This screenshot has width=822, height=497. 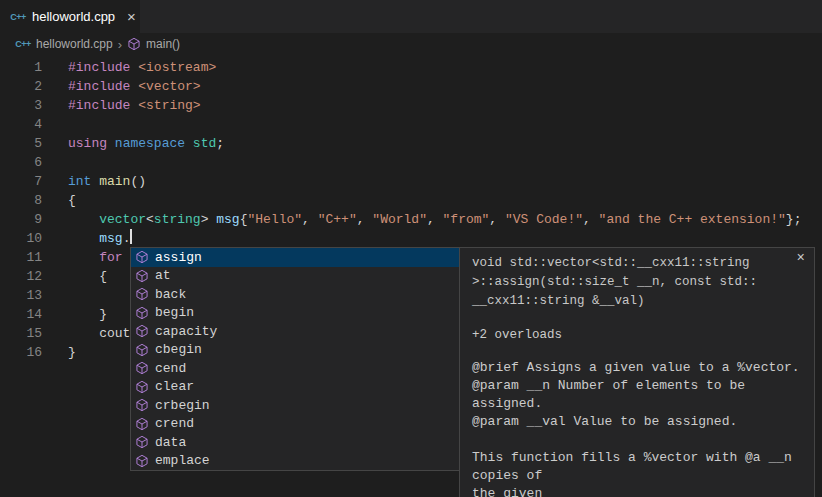 What do you see at coordinates (411, 144) in the screenshot?
I see `code-line: 5using namespace std;` at bounding box center [411, 144].